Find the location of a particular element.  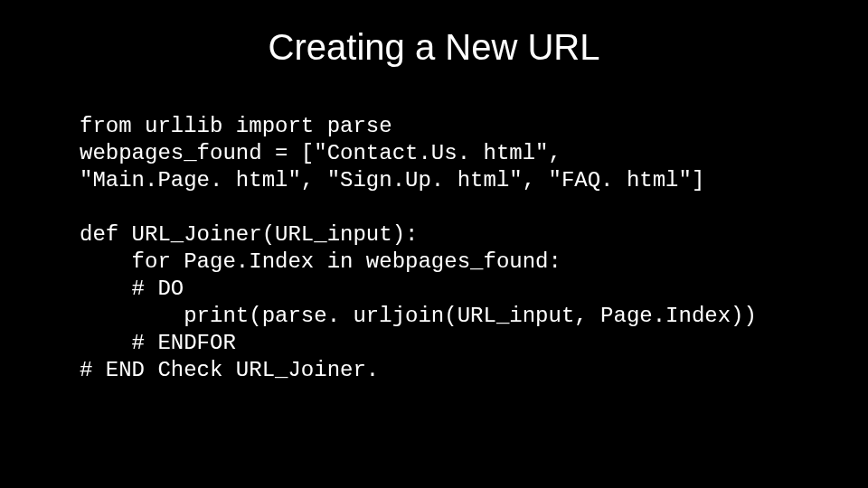

code-line-3: "Main.Page. html", "Sign.Up. html", "FAQ… is located at coordinates (392, 181).